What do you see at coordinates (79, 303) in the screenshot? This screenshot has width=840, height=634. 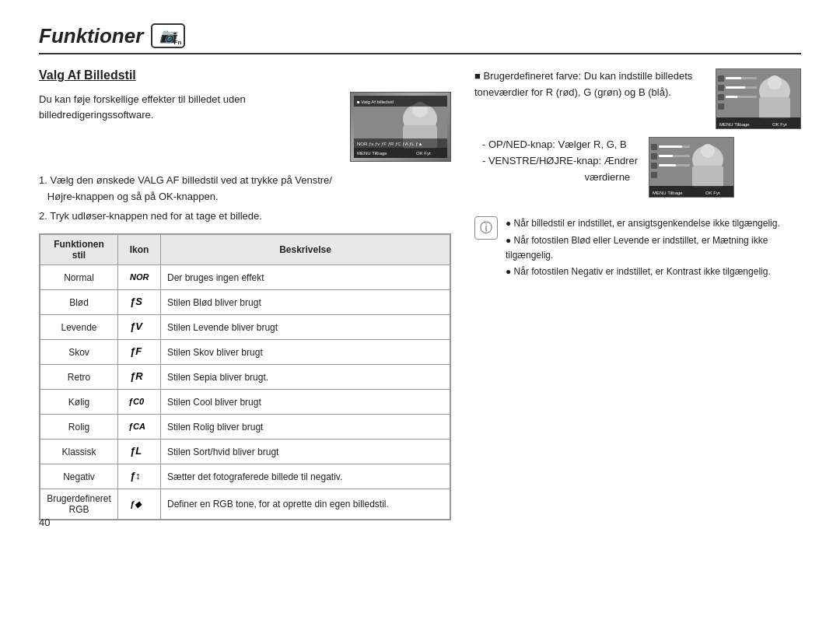 I see `table-row-stil: Blød` at bounding box center [79, 303].